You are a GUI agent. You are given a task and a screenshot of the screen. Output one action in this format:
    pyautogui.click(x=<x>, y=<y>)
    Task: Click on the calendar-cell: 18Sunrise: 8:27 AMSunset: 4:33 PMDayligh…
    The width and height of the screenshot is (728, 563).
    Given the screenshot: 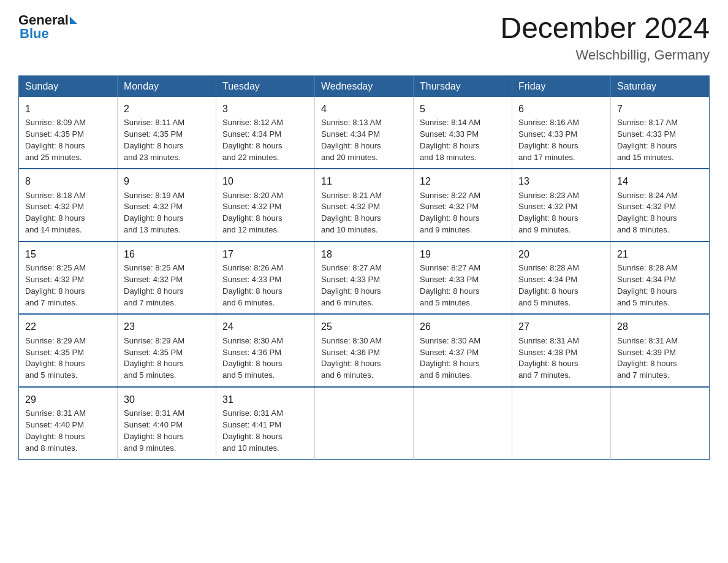 What is the action you would take?
    pyautogui.click(x=364, y=278)
    